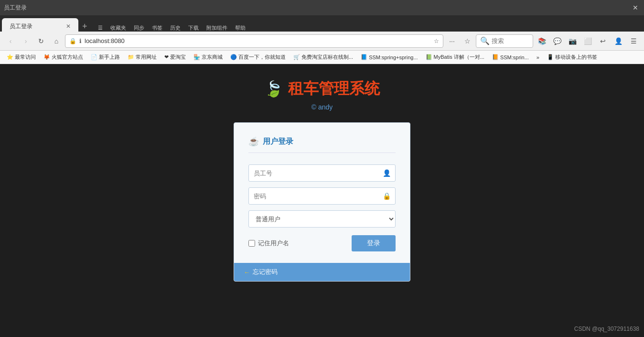  I want to click on login-card-body: ☕ 用户登录 👤 🔒 普通用户 管理员, so click(322, 193).